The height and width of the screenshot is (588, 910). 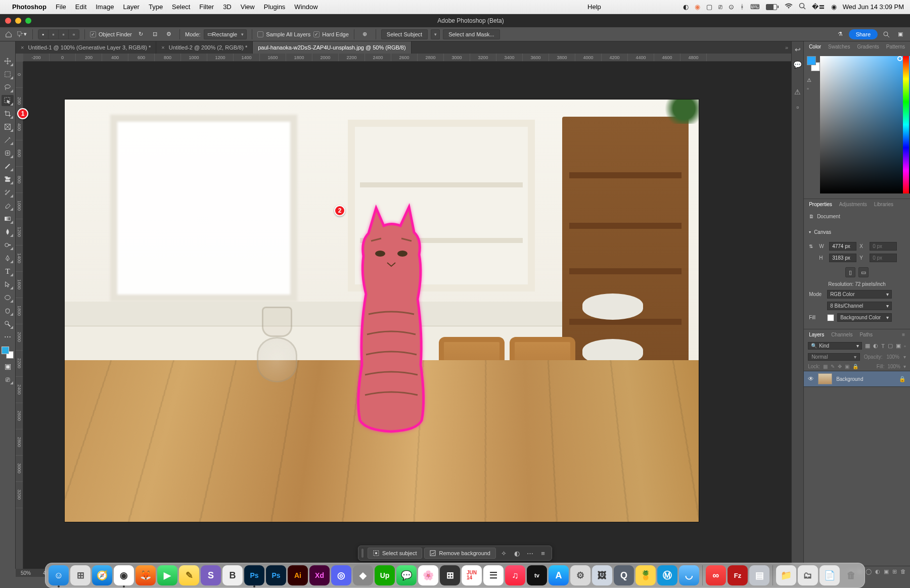 I want to click on fill-field: 100%, so click(x=894, y=367).